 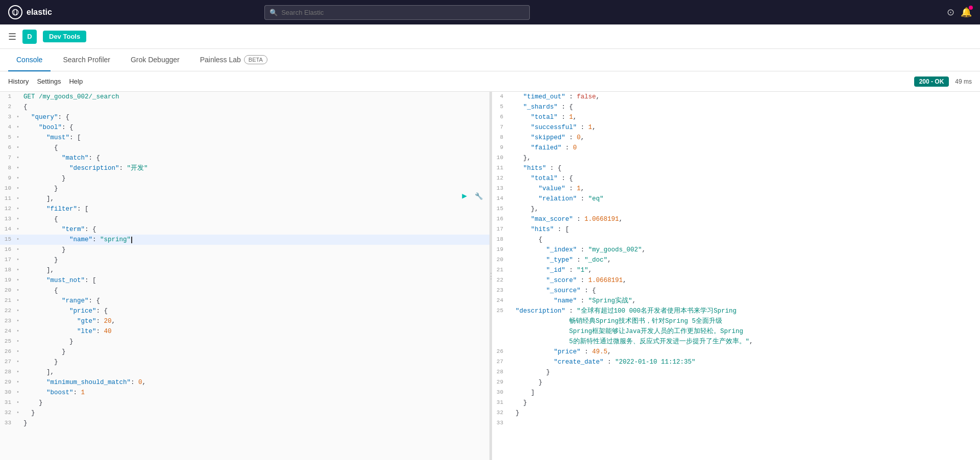 I want to click on code-line-2: 2 {, so click(x=245, y=107).